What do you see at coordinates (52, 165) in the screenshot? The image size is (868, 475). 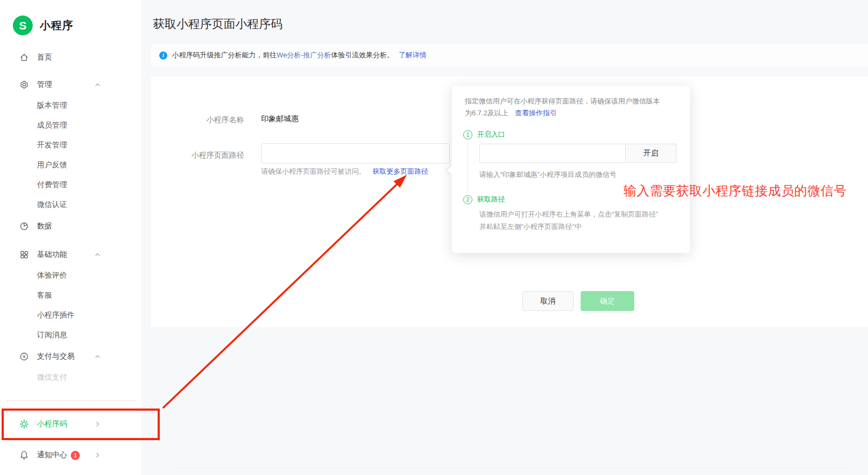 I see `sidebar-item-label: 用户反馈` at bounding box center [52, 165].